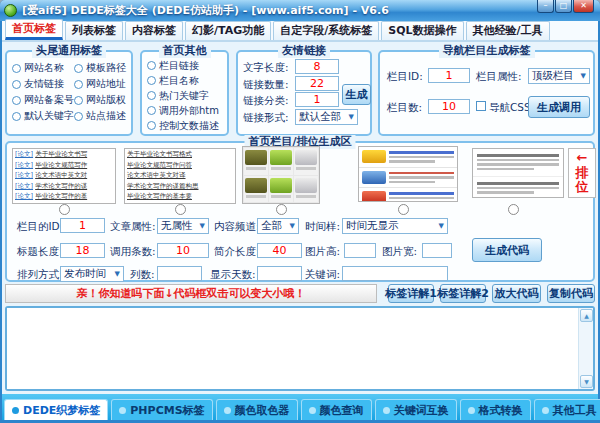 This screenshot has width=600, height=423. I want to click on preview-style-title-list: 关于毕业论文书写格式 毕业论文规范写作问答 论文术语中英文对译 学术论文写作的谋…, so click(180, 176).